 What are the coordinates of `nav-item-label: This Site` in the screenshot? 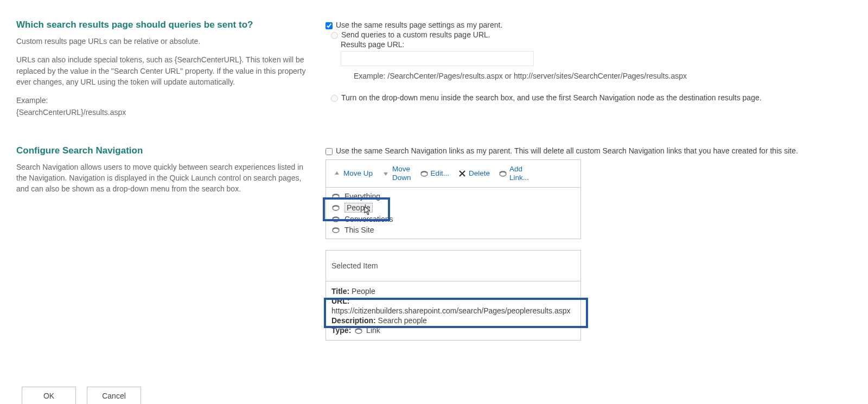 It's located at (359, 230).